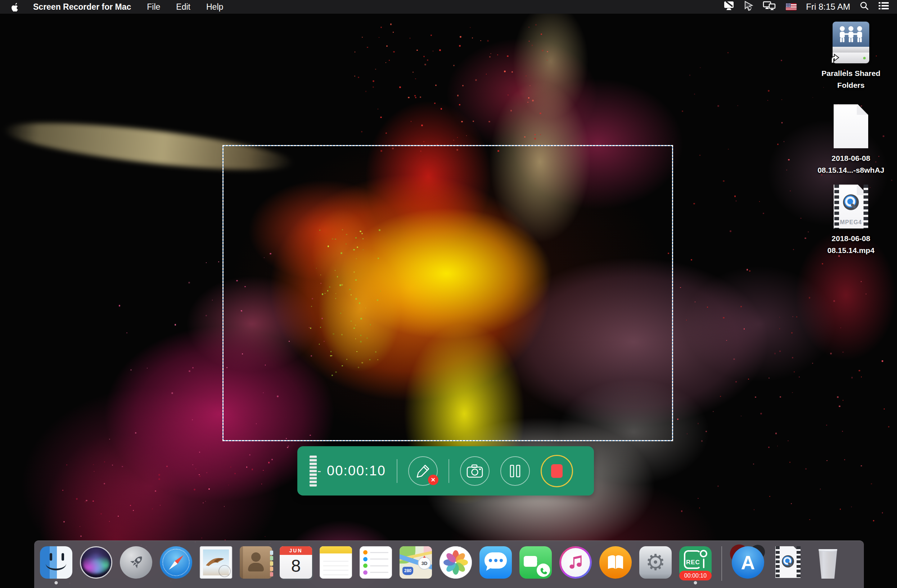  What do you see at coordinates (729, 7) in the screenshot?
I see `parallels-display-icon` at bounding box center [729, 7].